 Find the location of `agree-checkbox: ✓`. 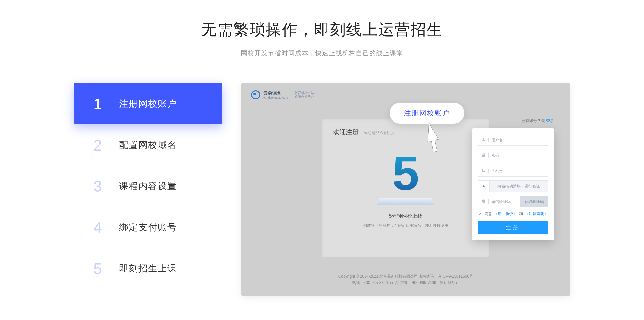

agree-checkbox: ✓ is located at coordinates (480, 214).